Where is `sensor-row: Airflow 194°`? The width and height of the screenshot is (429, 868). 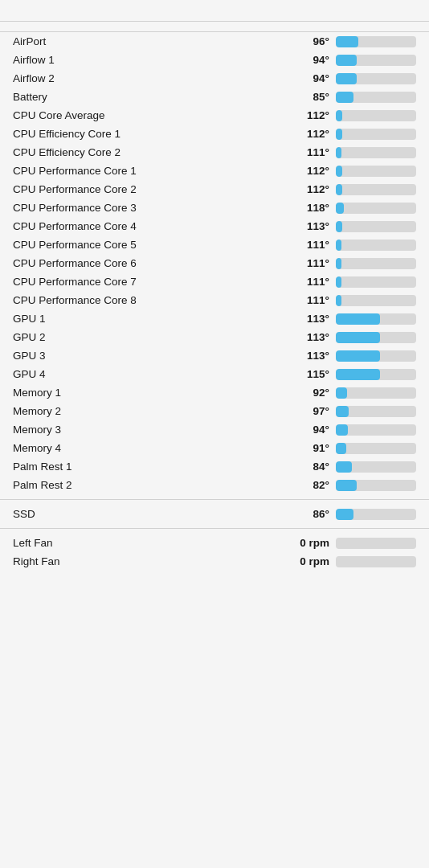 sensor-row: Airflow 194° is located at coordinates (214, 59).